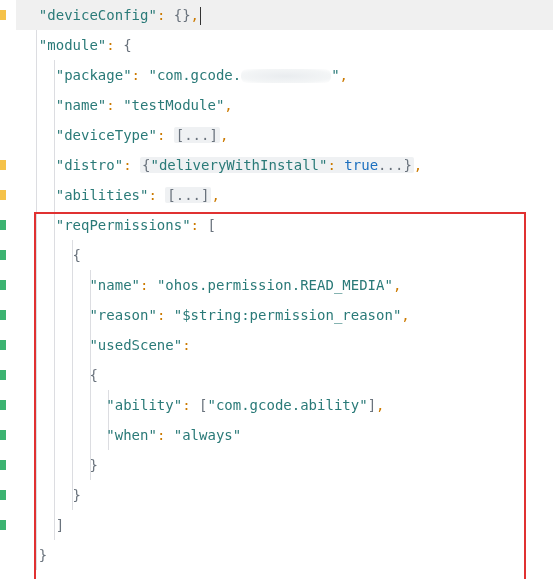 Image resolution: width=553 pixels, height=579 pixels. What do you see at coordinates (284, 285) in the screenshot?
I see `code-line: "name": "ohos.permission.READ_MEDIA",` at bounding box center [284, 285].